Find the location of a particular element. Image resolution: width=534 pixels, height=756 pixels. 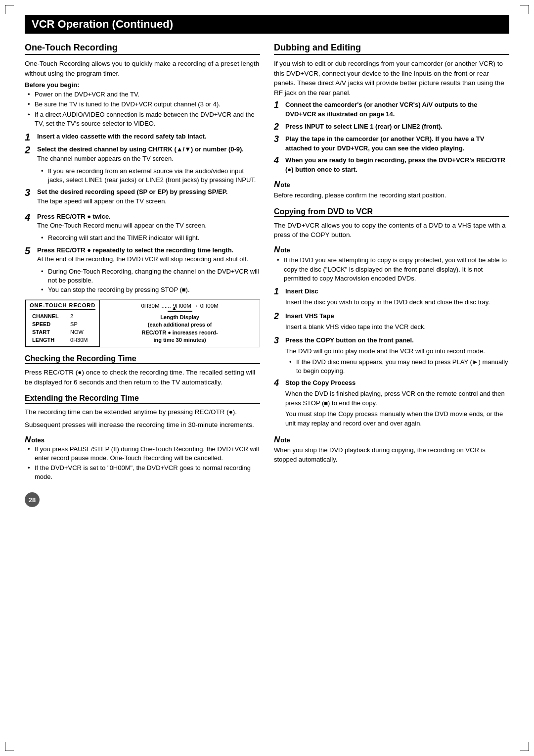

step-3: 3 Set the desired recording speed (SP or… is located at coordinates (142, 198).